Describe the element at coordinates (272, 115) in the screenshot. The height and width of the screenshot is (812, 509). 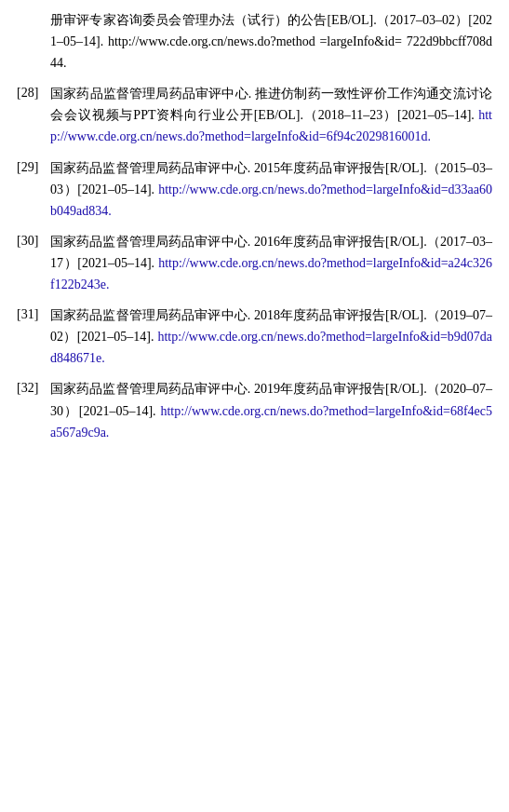
I see `ref-content-28: 国家药品监督管理局药品审评中心. 推进仿制药一致性评价工作沟通交流讨论会会议视频…` at that location.